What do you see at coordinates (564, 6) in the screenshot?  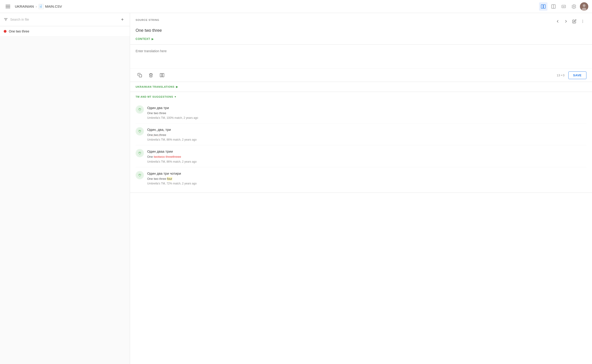 I see `topbar-right` at bounding box center [564, 6].